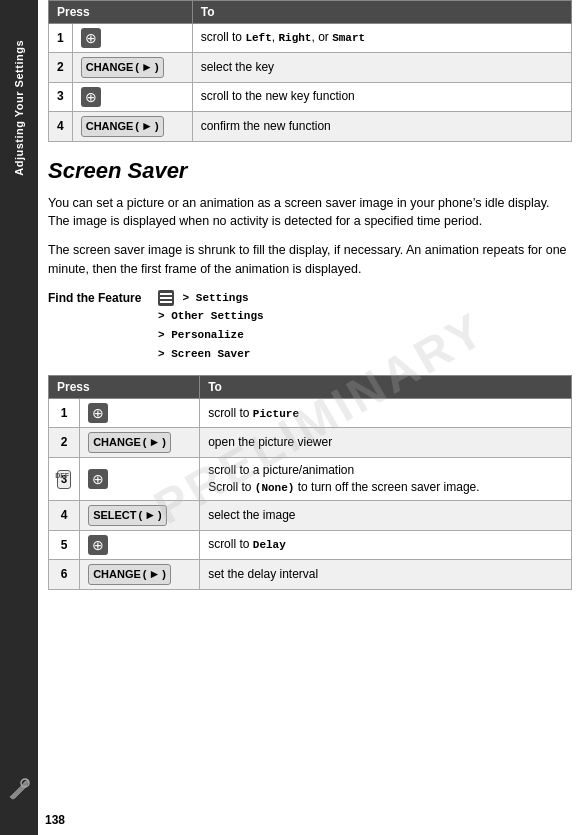 This screenshot has height=835, width=582. Describe the element at coordinates (386, 575) in the screenshot. I see `row-to: set the delay interval` at that location.